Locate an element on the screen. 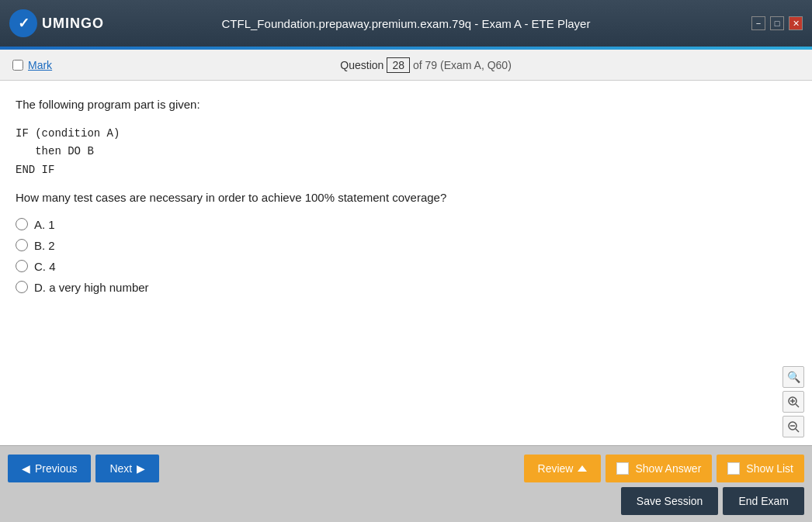  code-block: IF (condition A) then DO B END IF is located at coordinates (406, 152).